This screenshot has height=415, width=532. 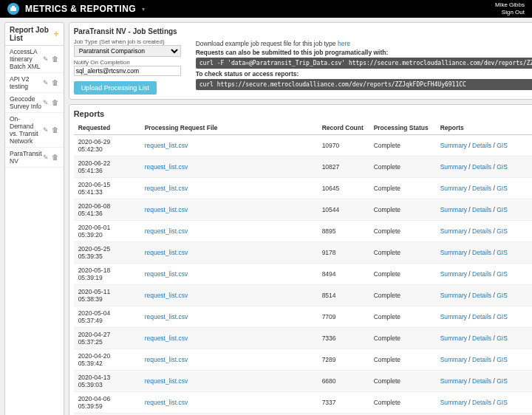 What do you see at coordinates (34, 34) in the screenshot?
I see `sidebar-header: Report Job List +` at bounding box center [34, 34].